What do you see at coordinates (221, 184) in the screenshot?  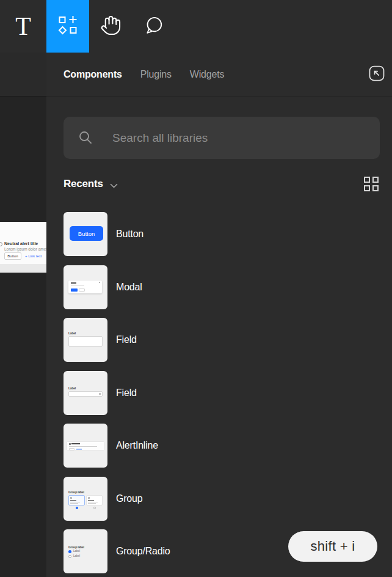 I see `section-row: Recents` at bounding box center [221, 184].